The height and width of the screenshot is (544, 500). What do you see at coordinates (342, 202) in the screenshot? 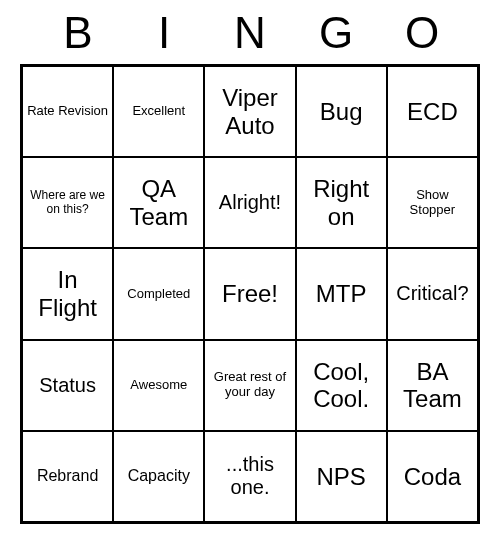
I see `bingo-cell: Right on` at bounding box center [342, 202].